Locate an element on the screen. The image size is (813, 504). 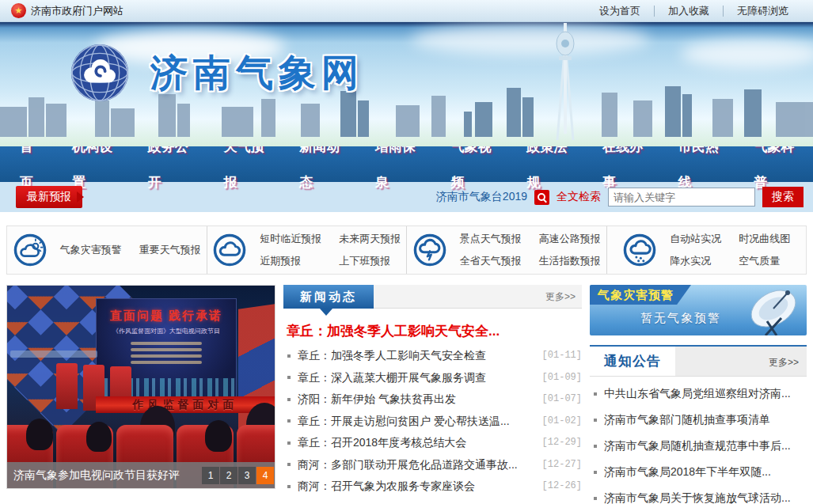
news-date: [12-29] is located at coordinates (562, 443).